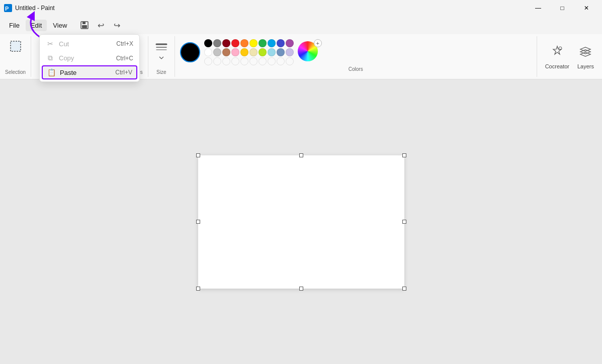 The height and width of the screenshot is (364, 602). I want to click on color-swatch-blue, so click(281, 43).